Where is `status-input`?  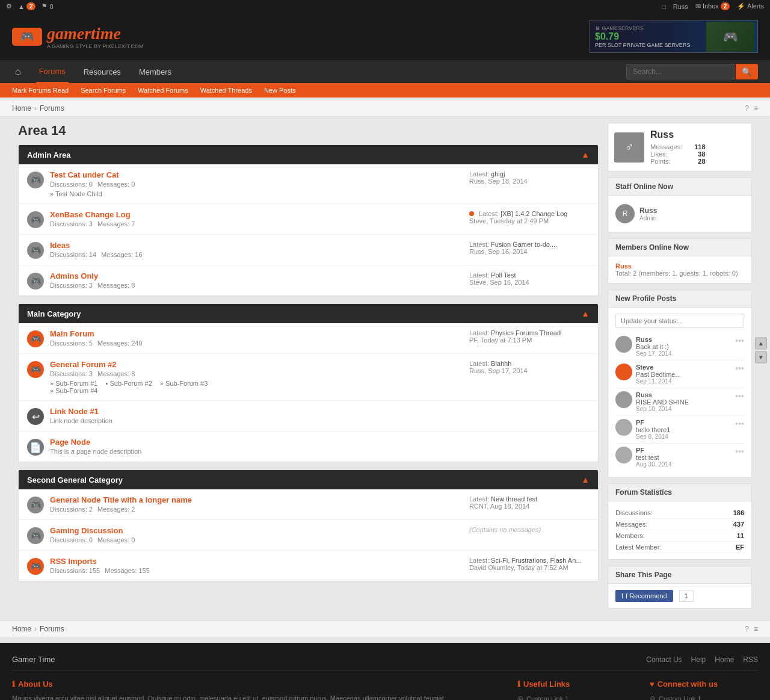
status-input is located at coordinates (680, 321).